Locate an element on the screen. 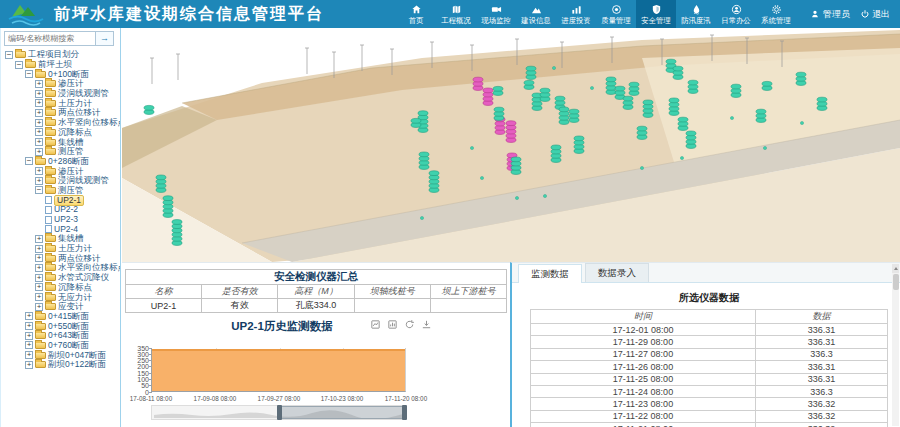 The width and height of the screenshot is (900, 427). restore-icon is located at coordinates (410, 324).